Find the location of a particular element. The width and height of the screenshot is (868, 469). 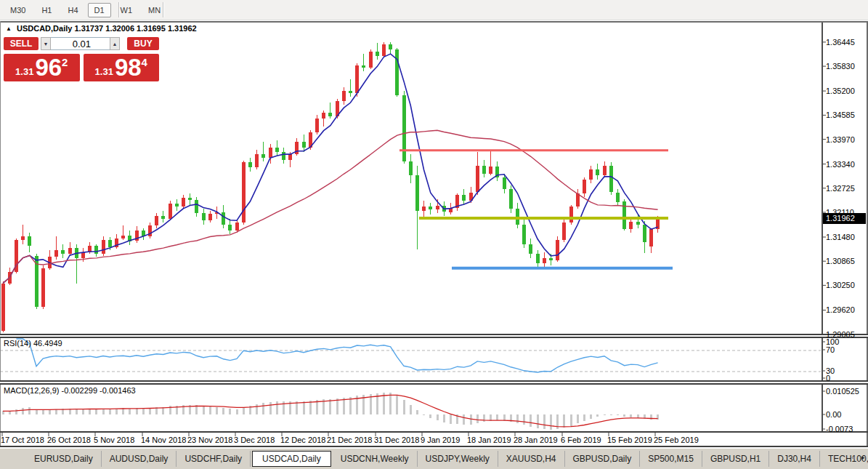

window-top-border is located at coordinates (434, 22).